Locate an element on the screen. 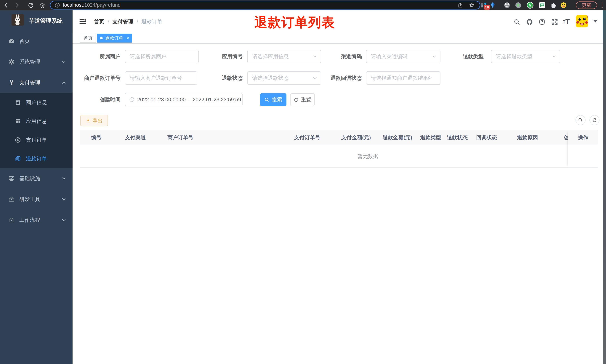 The height and width of the screenshot is (364, 606). reset-button: 重置 is located at coordinates (303, 100).